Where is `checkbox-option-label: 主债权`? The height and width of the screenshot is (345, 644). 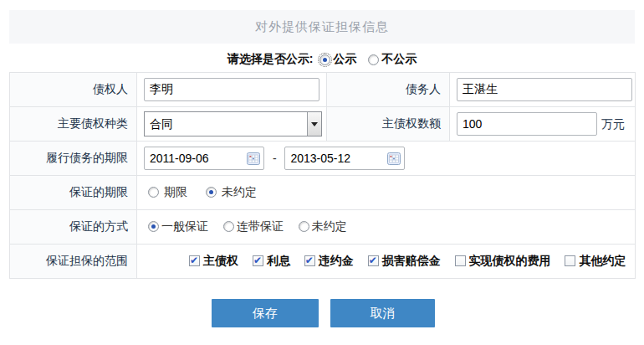 checkbox-option-label: 主债权 is located at coordinates (221, 261).